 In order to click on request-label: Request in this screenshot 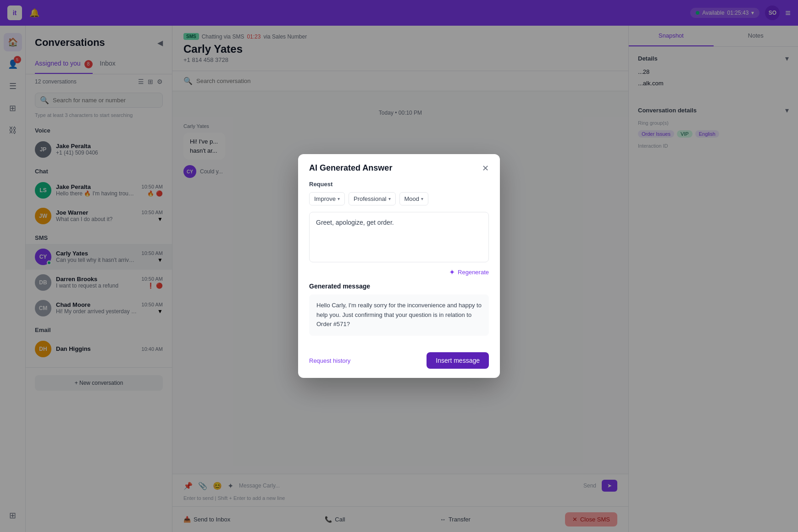, I will do `click(399, 184)`.